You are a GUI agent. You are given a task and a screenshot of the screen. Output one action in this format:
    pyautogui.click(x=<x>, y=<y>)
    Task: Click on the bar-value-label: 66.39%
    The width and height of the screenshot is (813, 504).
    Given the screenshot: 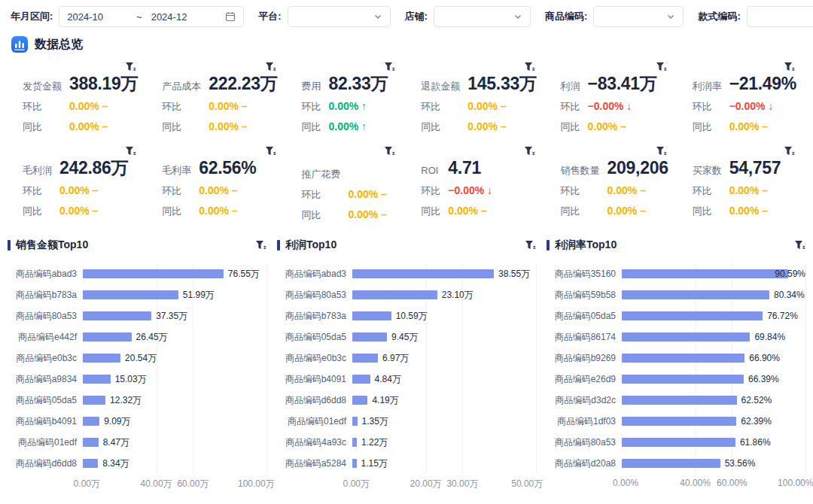 What is the action you would take?
    pyautogui.click(x=763, y=379)
    